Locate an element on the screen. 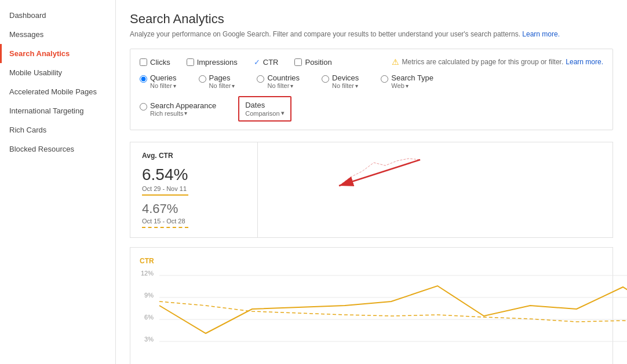 The image size is (627, 364). search-type-radio-label: Search Type is located at coordinates (413, 78).